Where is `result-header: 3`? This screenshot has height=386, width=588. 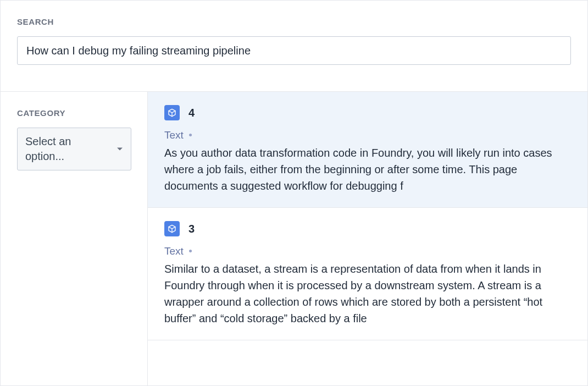 result-header: 3 is located at coordinates (368, 229).